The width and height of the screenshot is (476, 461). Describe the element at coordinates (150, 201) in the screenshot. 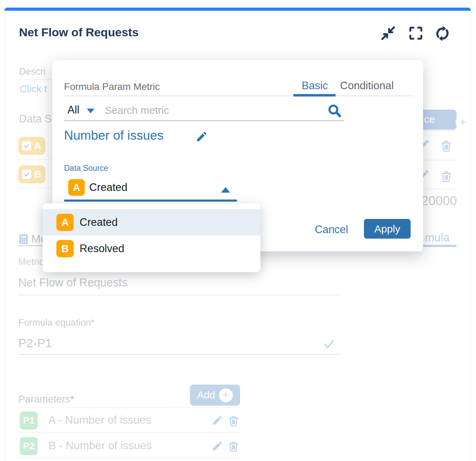

I see `select-active-underline` at that location.